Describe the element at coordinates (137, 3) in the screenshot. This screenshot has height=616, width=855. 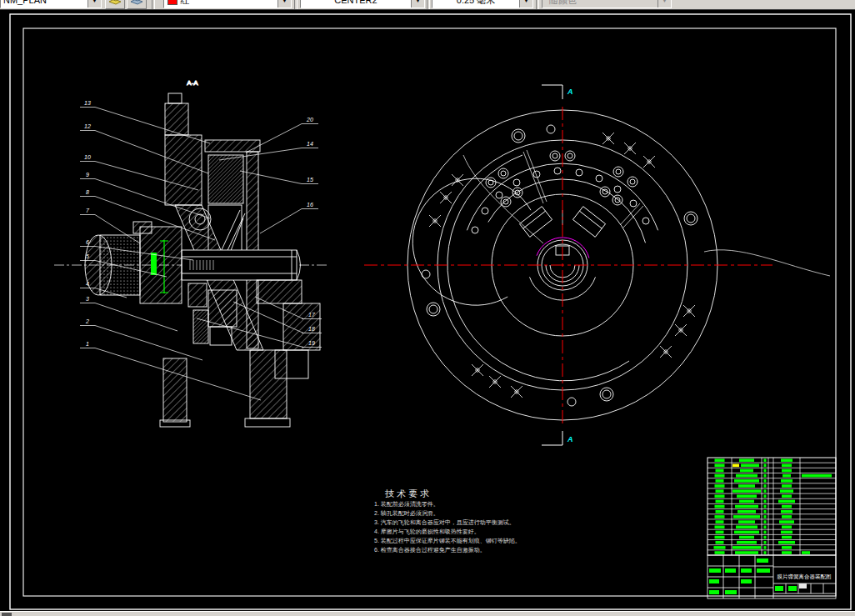
I see `layers-stack-icon` at that location.